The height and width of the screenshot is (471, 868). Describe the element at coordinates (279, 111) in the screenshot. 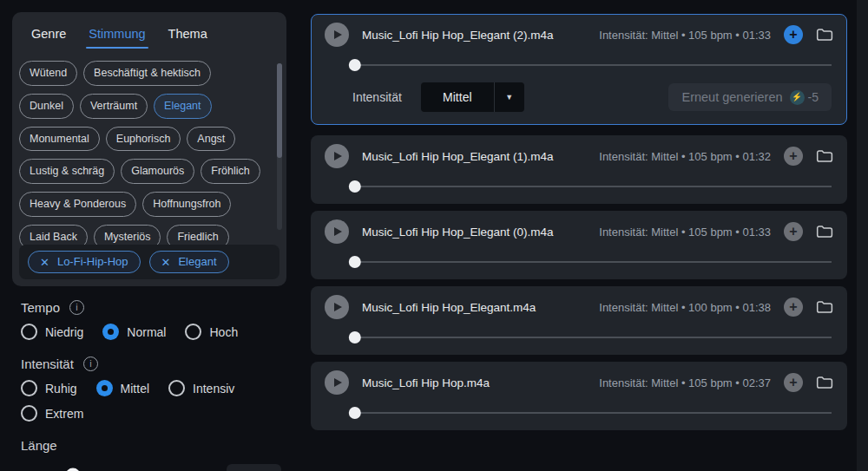

I see `chips-scrollbar-thumb` at that location.